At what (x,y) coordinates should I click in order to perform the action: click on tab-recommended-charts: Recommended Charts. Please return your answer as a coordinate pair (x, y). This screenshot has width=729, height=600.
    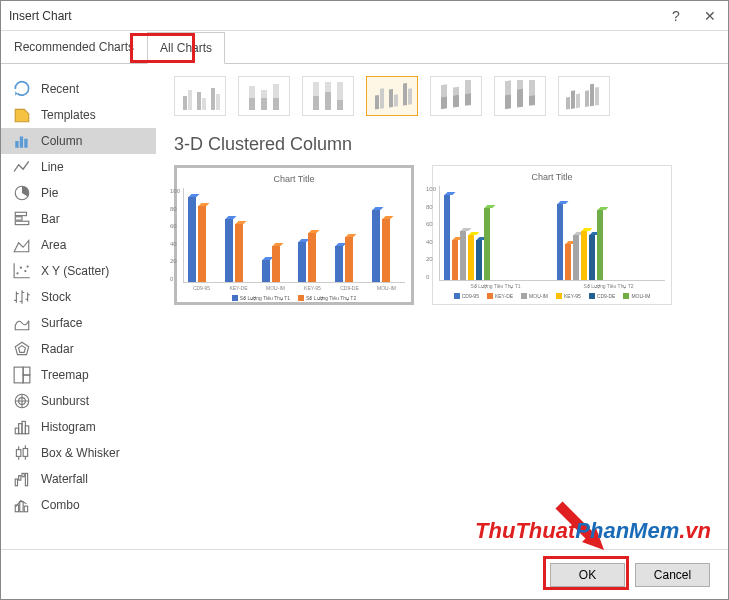
    Looking at the image, I should click on (74, 47).